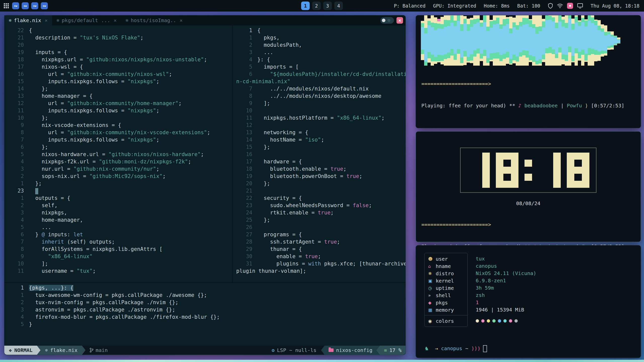  Describe the element at coordinates (400, 20) in the screenshot. I see `window-close-button: ×` at that location.